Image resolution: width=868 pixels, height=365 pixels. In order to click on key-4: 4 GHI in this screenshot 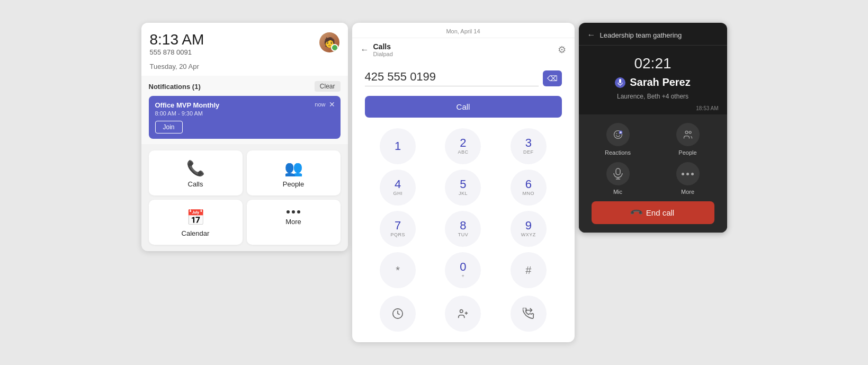, I will do `click(398, 188)`.